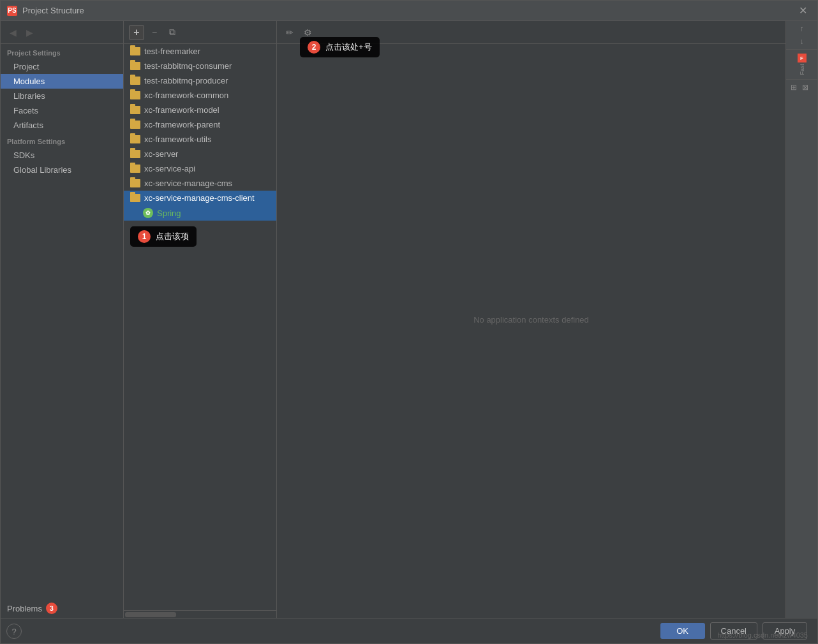 This screenshot has height=644, width=818. I want to click on minus-icon: −, so click(154, 33).